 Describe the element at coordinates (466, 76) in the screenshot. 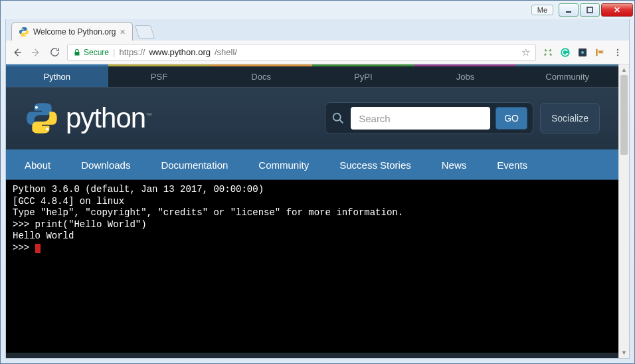

I see `topnav-jobs: Jobs` at that location.